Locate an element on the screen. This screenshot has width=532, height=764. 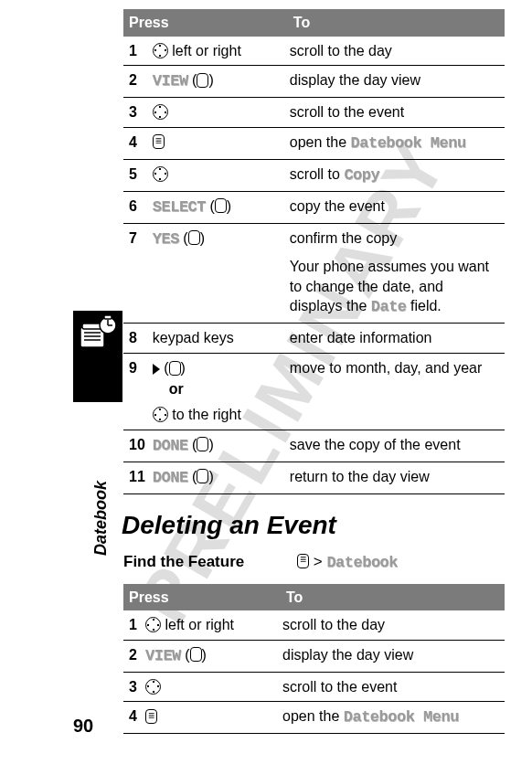
to-cell: save the copy of the event is located at coordinates (397, 446).